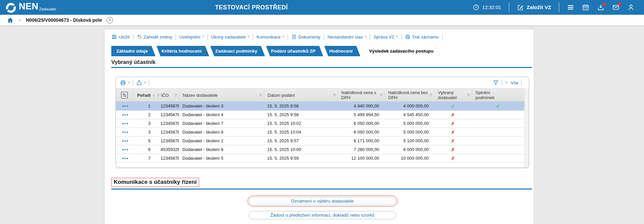 This screenshot has height=224, width=644. I want to click on cell-datum-podani: 15. 5. 2025 9:59, so click(301, 158).